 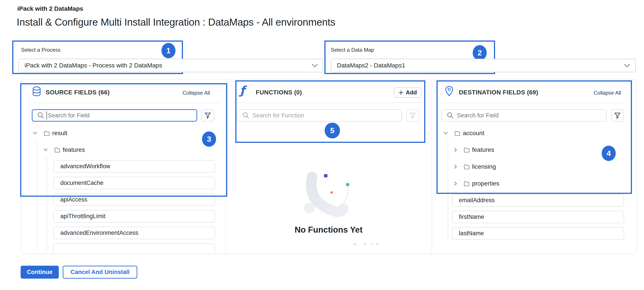 What do you see at coordinates (412, 115) in the screenshot?
I see `functions-filter-button` at bounding box center [412, 115].